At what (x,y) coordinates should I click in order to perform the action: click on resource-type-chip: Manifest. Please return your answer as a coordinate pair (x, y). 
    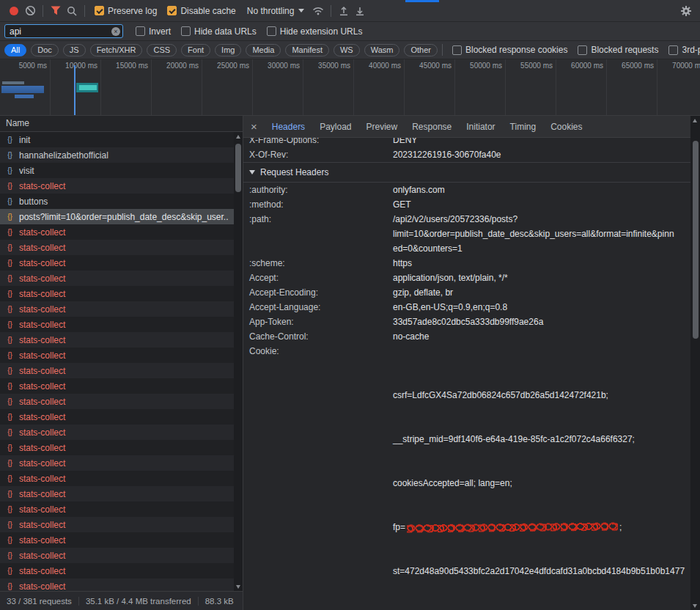
    Looking at the image, I should click on (307, 50).